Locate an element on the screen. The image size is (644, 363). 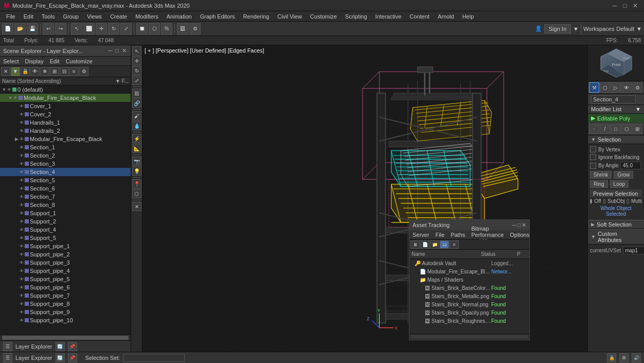
menu-item-content: Content is located at coordinates (420, 16).